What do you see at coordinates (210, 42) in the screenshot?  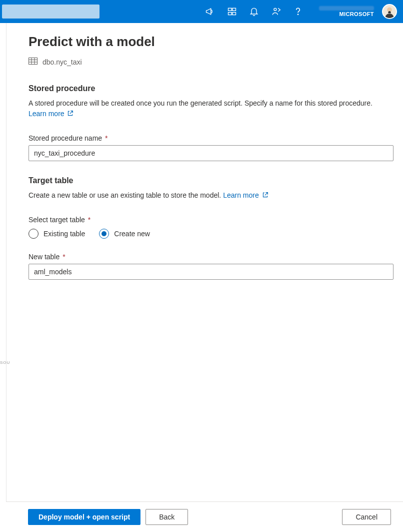 I see `page-title: Predict with a model` at bounding box center [210, 42].